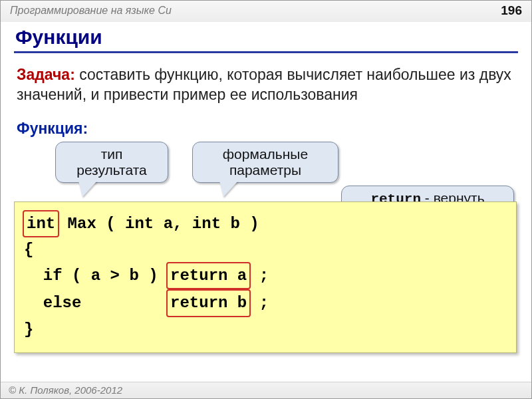  I want to click on code-line: int Max ( int a, int b ), so click(265, 223).